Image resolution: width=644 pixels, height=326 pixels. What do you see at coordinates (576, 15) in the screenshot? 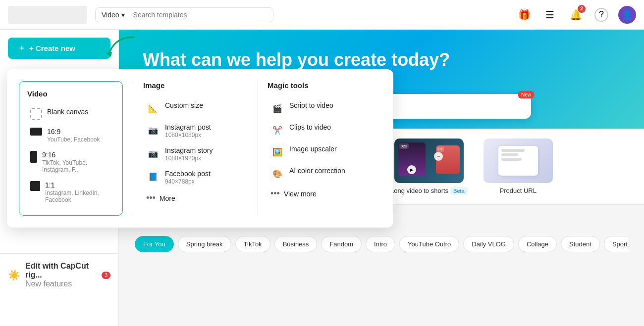
I see `header-icons: 🎁 ☰ 🔔 2 ? 👤` at bounding box center [576, 15].